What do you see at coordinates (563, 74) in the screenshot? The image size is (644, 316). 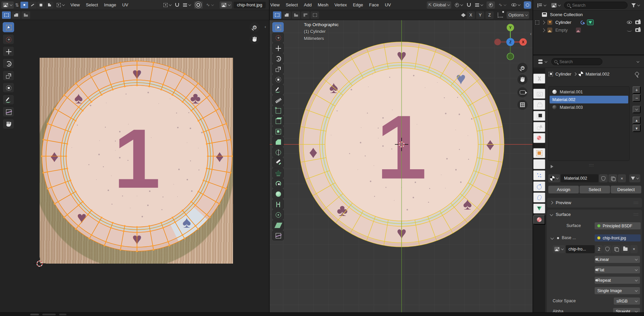 I see `breadcrumb-object: Cylinder` at bounding box center [563, 74].